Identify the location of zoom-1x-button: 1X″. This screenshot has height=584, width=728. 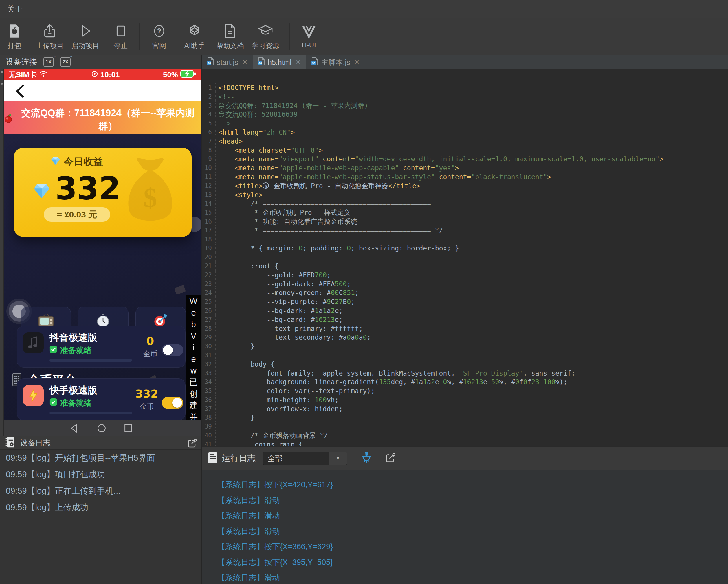
(49, 62).